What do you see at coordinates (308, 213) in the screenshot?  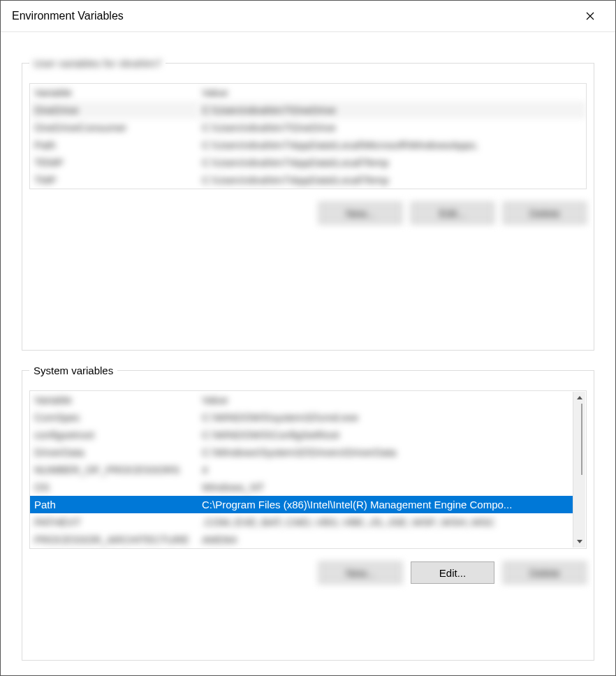 I see `user-buttons-row: New... Edit... Delete` at bounding box center [308, 213].